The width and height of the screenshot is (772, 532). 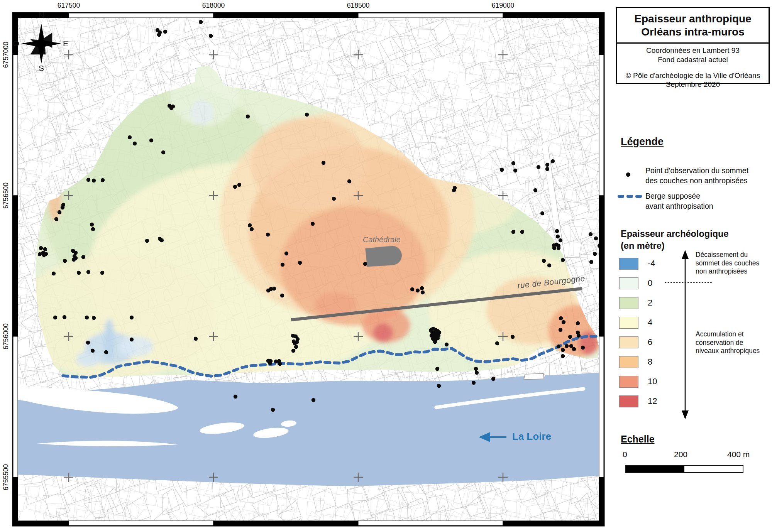 What do you see at coordinates (69, 5) in the screenshot?
I see `x-tick-label: 617500` at bounding box center [69, 5].